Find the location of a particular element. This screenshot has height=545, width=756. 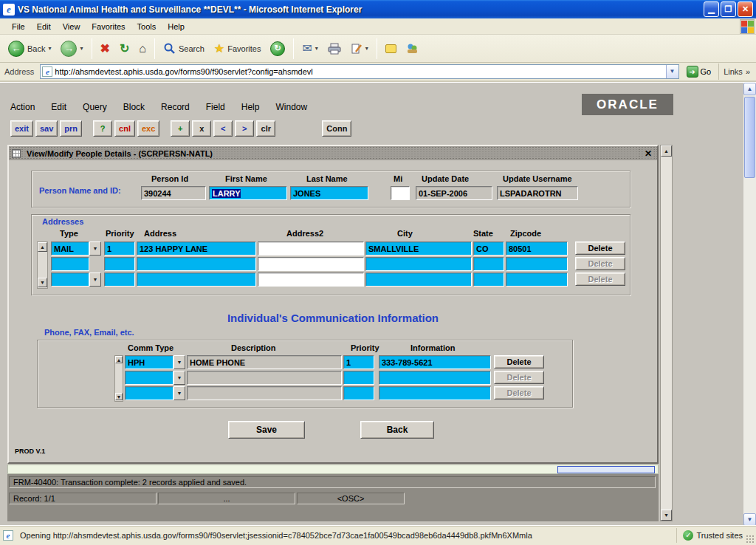

previous-record-button: < is located at coordinates (223, 128).